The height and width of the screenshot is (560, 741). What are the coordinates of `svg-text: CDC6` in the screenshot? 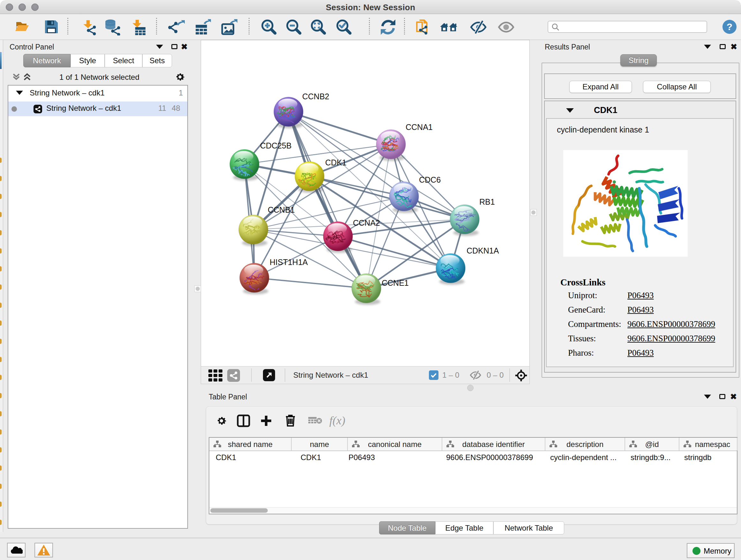 It's located at (430, 180).